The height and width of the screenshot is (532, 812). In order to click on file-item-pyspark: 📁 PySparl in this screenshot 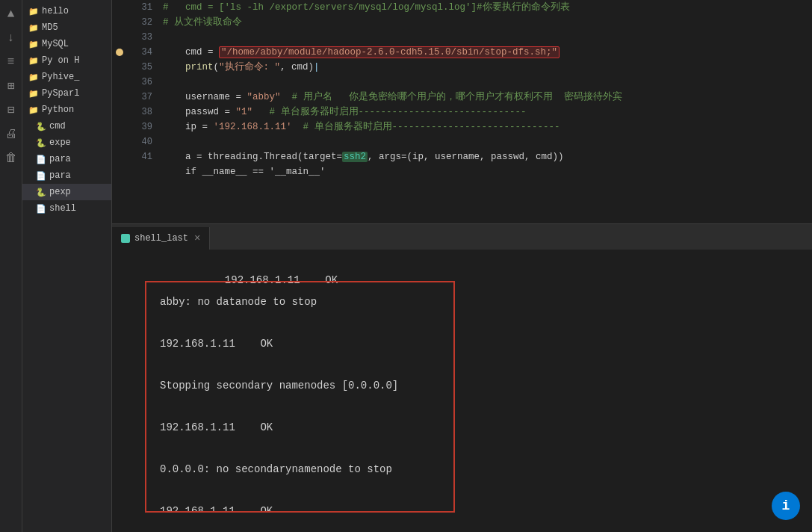, I will do `click(67, 93)`.